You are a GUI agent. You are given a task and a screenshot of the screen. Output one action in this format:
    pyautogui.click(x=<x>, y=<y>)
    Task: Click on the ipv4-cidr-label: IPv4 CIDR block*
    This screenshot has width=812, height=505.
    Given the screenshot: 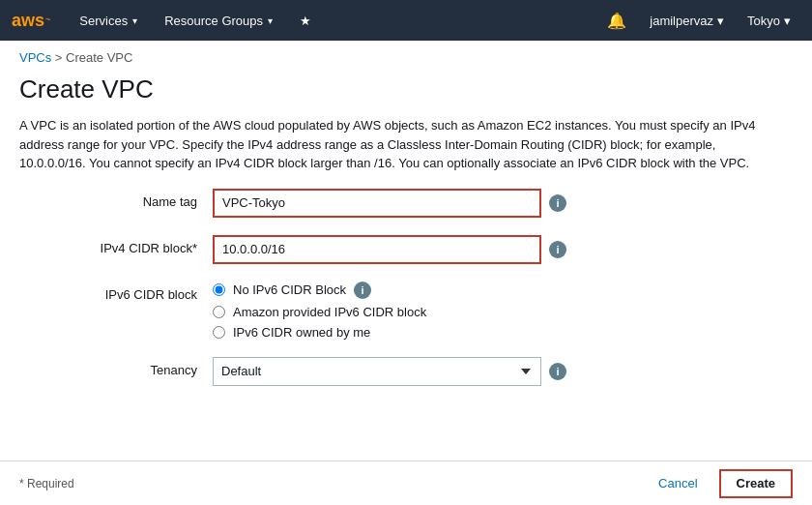 What is the action you would take?
    pyautogui.click(x=116, y=246)
    